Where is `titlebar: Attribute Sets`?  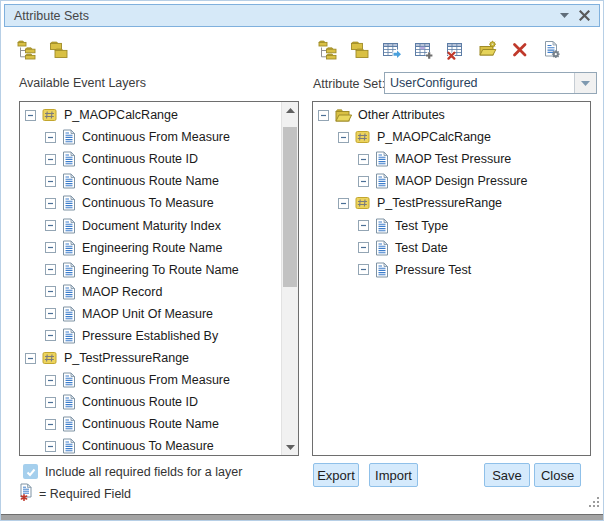
titlebar: Attribute Sets is located at coordinates (302, 16).